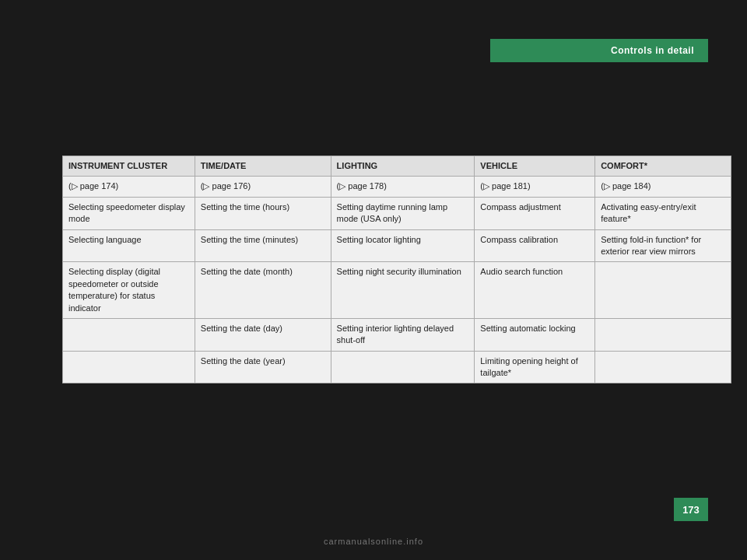  I want to click on col2-subheader: (▷ page 176), so click(263, 187).